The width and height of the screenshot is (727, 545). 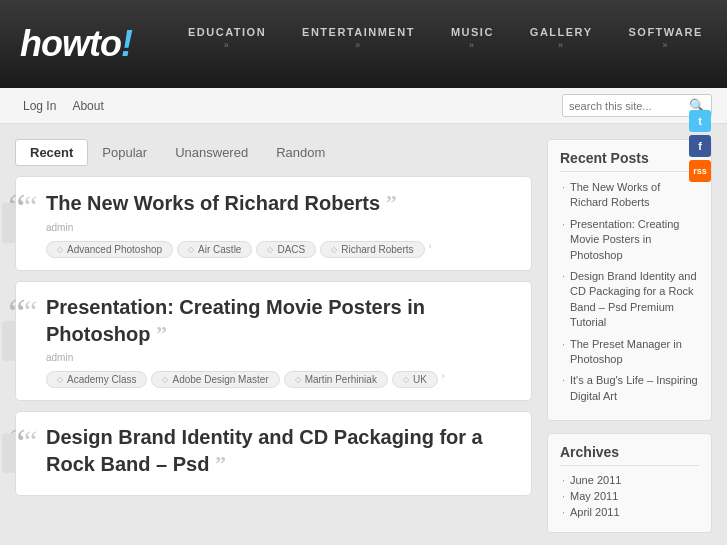 I want to click on tag: UK, so click(x=415, y=380).